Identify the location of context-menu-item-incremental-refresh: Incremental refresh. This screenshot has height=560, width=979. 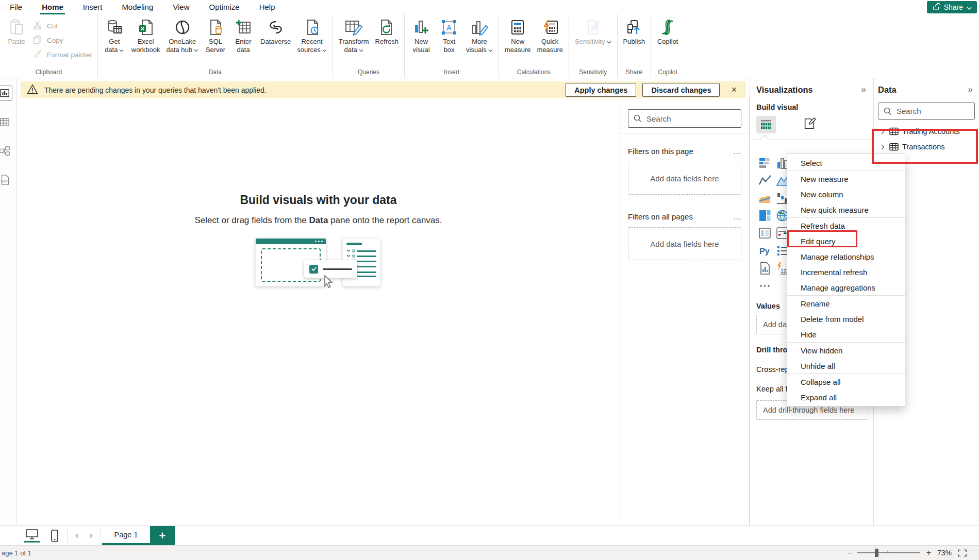
(846, 272).